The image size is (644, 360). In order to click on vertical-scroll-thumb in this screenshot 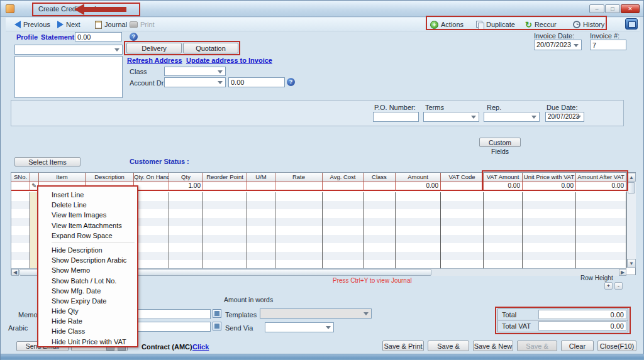, I will do `click(631, 188)`.